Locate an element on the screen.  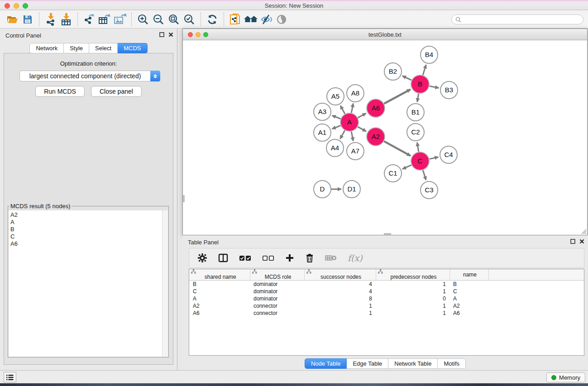
select-stepper-icon is located at coordinates (155, 76).